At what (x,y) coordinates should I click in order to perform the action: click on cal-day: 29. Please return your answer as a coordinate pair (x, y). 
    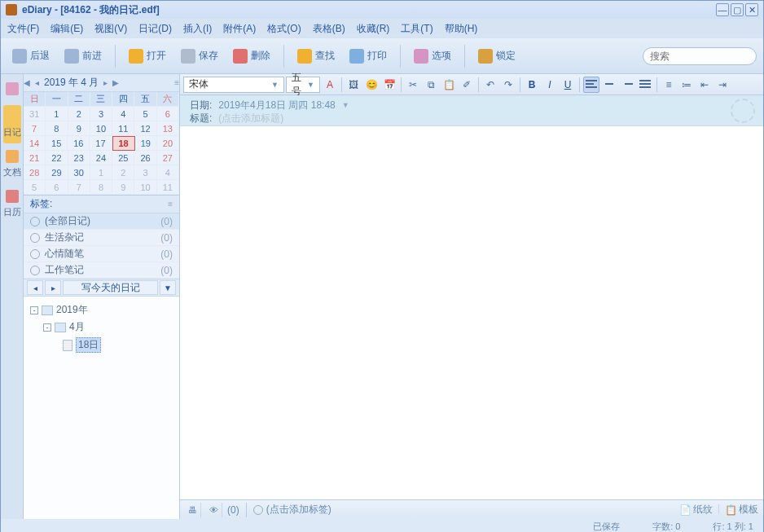
    Looking at the image, I should click on (57, 173).